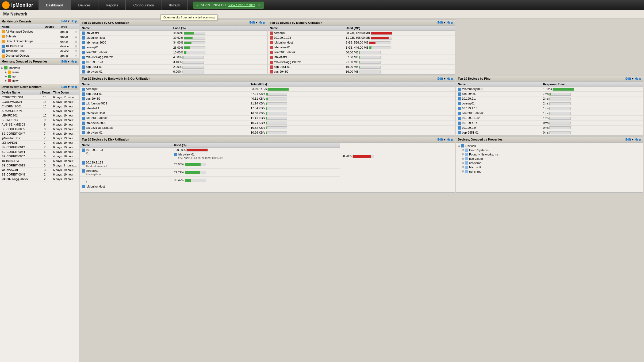 The image size is (644, 362). Describe the element at coordinates (267, 89) in the screenshot. I see `table-row: coresql01 633.97 KB/s` at that location.